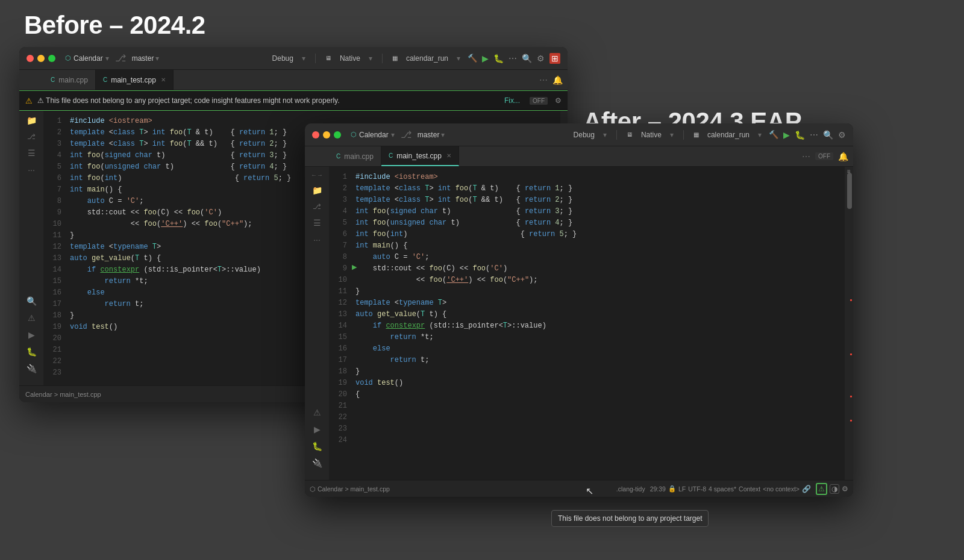  Describe the element at coordinates (317, 175) in the screenshot. I see `after-nav-icon: ←→` at that location.